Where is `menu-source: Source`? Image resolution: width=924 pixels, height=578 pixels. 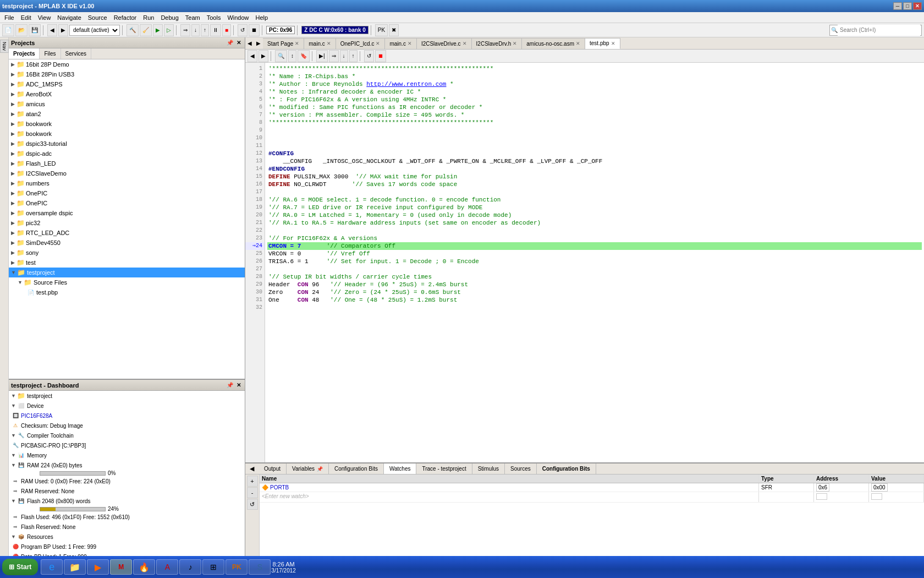 menu-source: Source is located at coordinates (98, 18).